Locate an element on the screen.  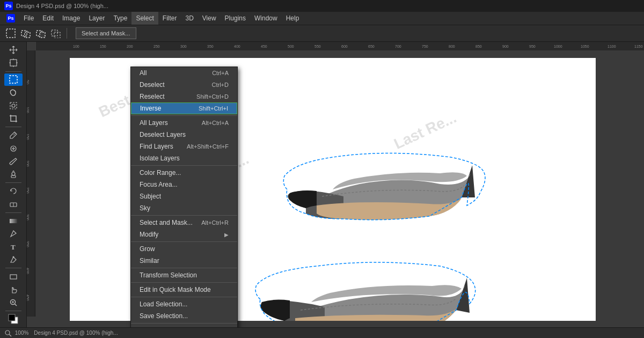
status-zoom: 100% is located at coordinates (16, 333).